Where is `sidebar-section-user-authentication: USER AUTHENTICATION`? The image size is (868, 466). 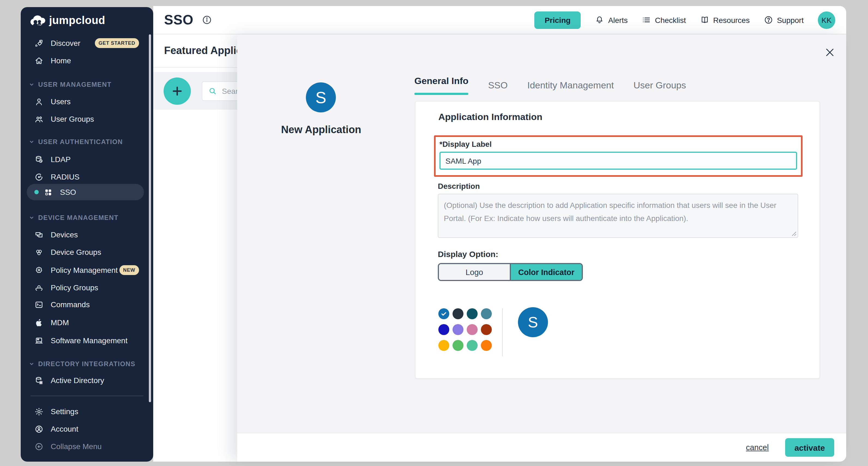 sidebar-section-user-authentication: USER AUTHENTICATION is located at coordinates (87, 142).